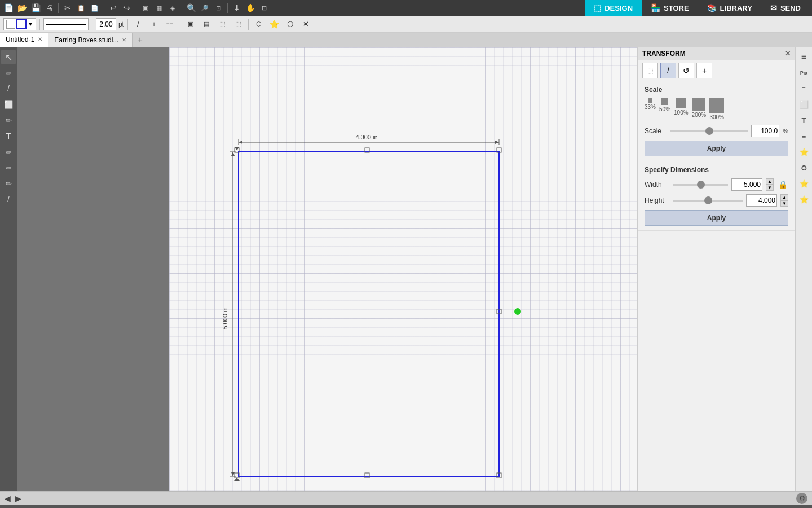 This screenshot has height=508, width=812. What do you see at coordinates (238, 24) in the screenshot?
I see `transform-flip: ⬚` at bounding box center [238, 24].